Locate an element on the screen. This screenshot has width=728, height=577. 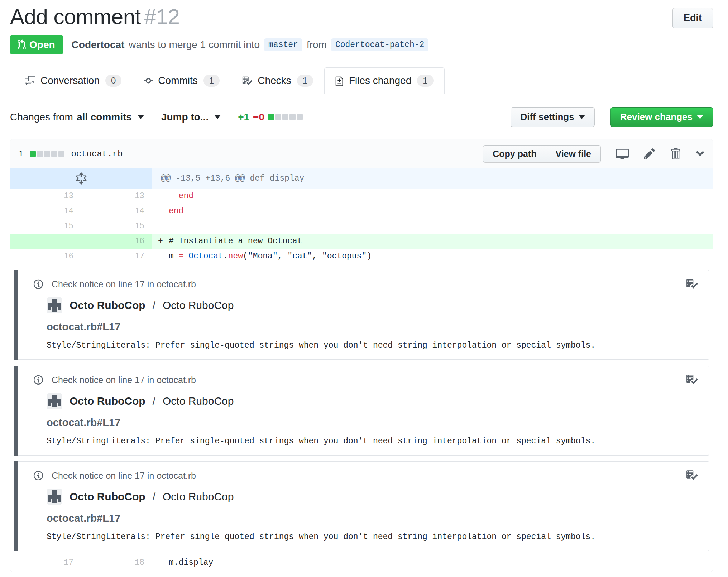
diff-line-row: 15 15 is located at coordinates (361, 226).